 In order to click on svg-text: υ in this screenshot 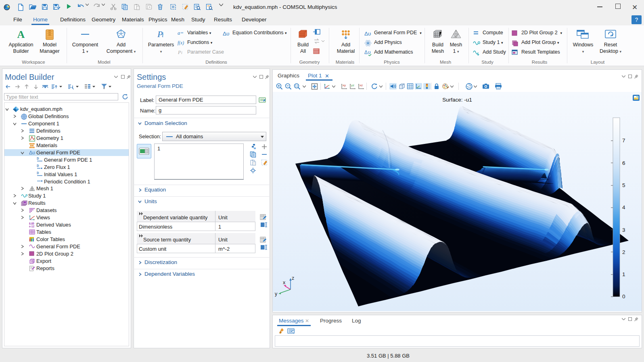, I will do `click(370, 52)`.